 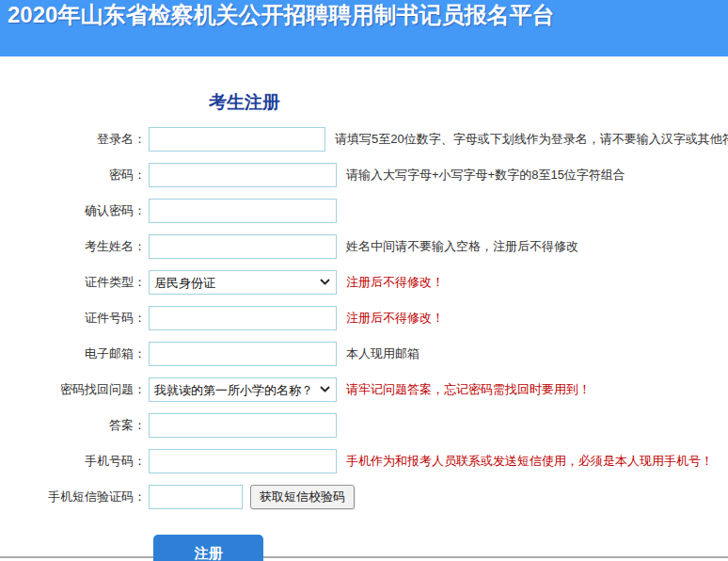 I want to click on field-hint: 手机作为和报考人员联系或发送短信使用，必须是本人现用手机号！, so click(x=530, y=461).